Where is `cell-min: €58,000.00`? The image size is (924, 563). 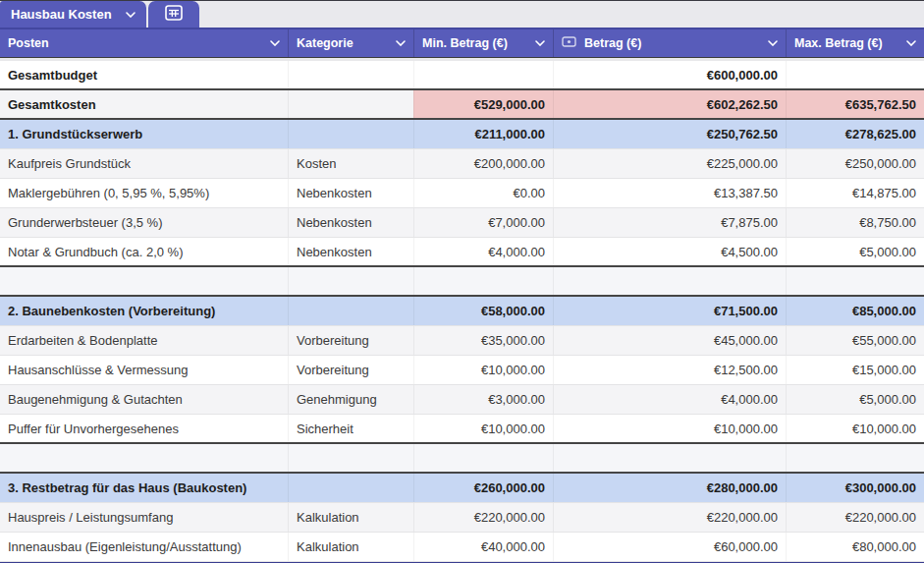 cell-min: €58,000.00 is located at coordinates (483, 310).